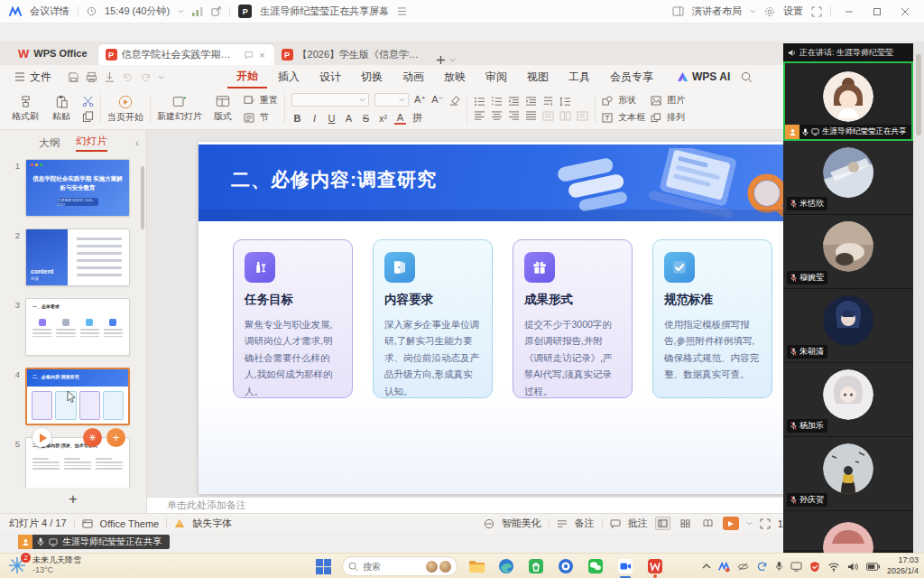  What do you see at coordinates (94, 542) in the screenshot?
I see `sharing-toast: 生涯导师纪莹莹正在共享` at bounding box center [94, 542].